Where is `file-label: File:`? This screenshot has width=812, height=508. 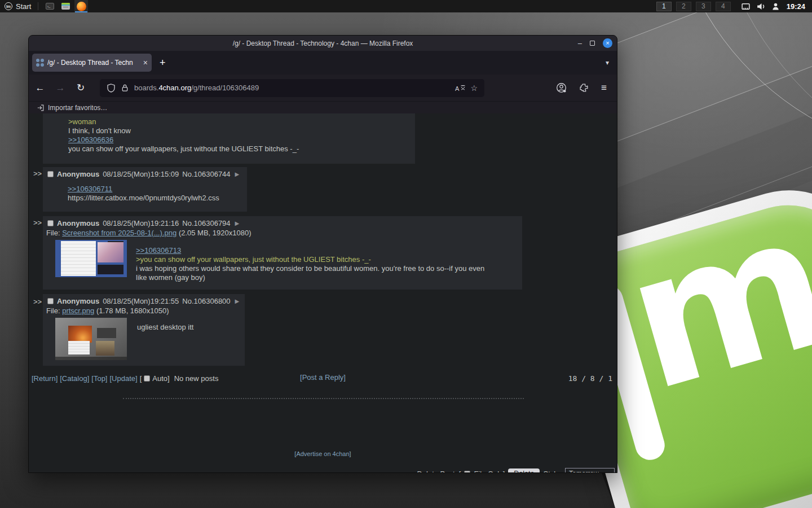 file-label: File: is located at coordinates (53, 310).